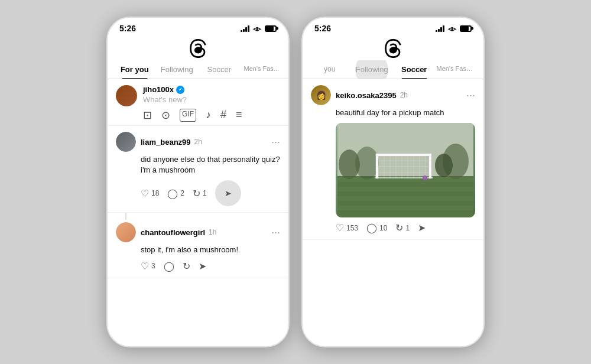 Image resolution: width=591 pixels, height=364 pixels. I want to click on time-2: 5:26, so click(323, 28).